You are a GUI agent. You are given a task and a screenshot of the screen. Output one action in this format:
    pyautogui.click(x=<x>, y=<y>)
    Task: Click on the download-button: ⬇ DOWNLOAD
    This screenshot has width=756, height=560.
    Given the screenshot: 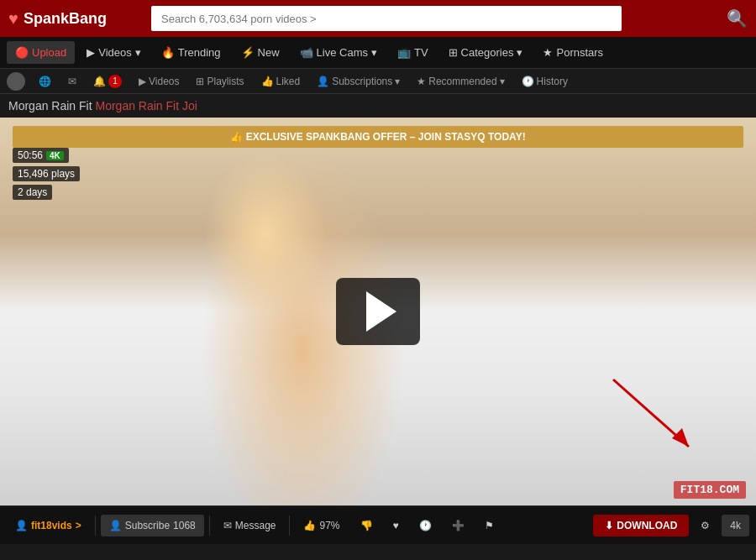 What is the action you would take?
    pyautogui.click(x=641, y=526)
    